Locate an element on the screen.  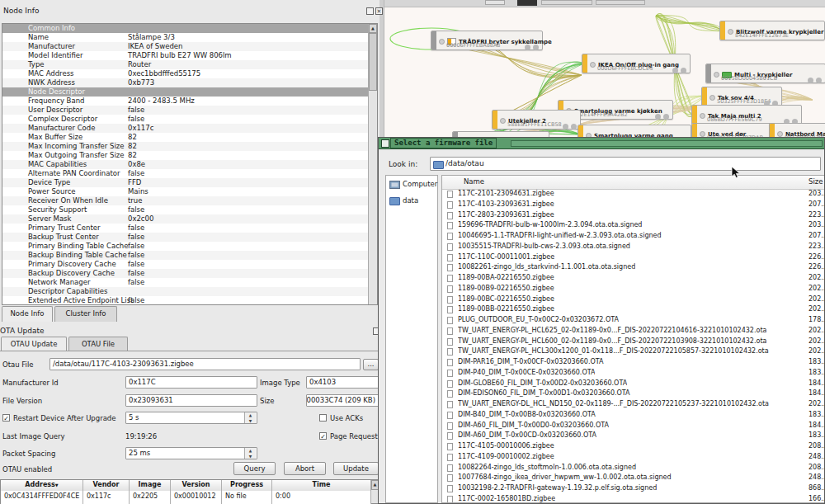
column-header: Progress is located at coordinates (248, 485).